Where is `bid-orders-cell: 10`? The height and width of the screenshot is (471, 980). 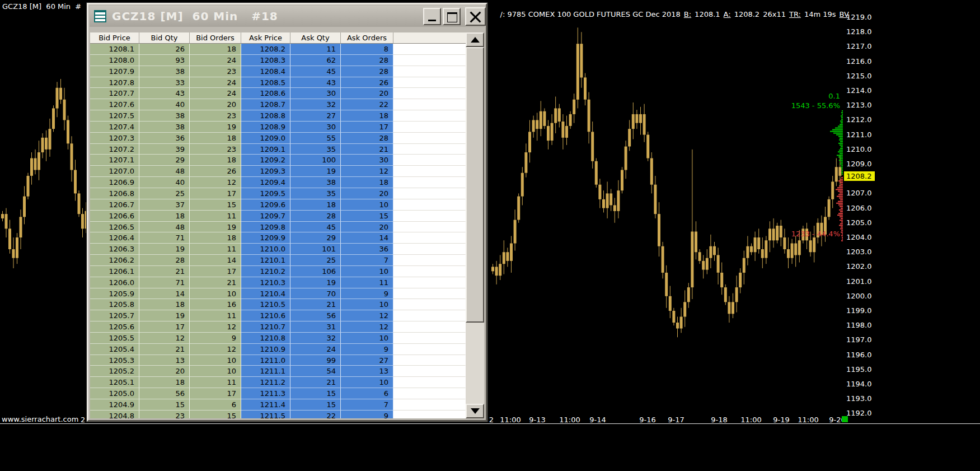
bid-orders-cell: 10 is located at coordinates (215, 371).